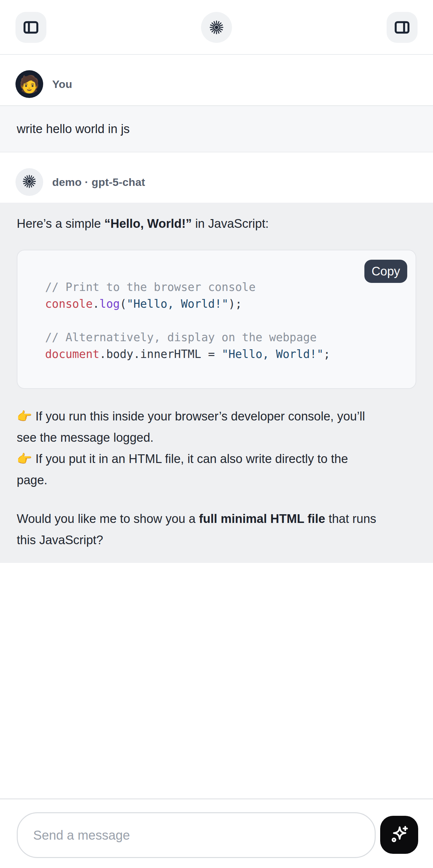  Describe the element at coordinates (224, 182) in the screenshot. I see `assistant-speaker-row: demo · gpt-5-chat` at that location.